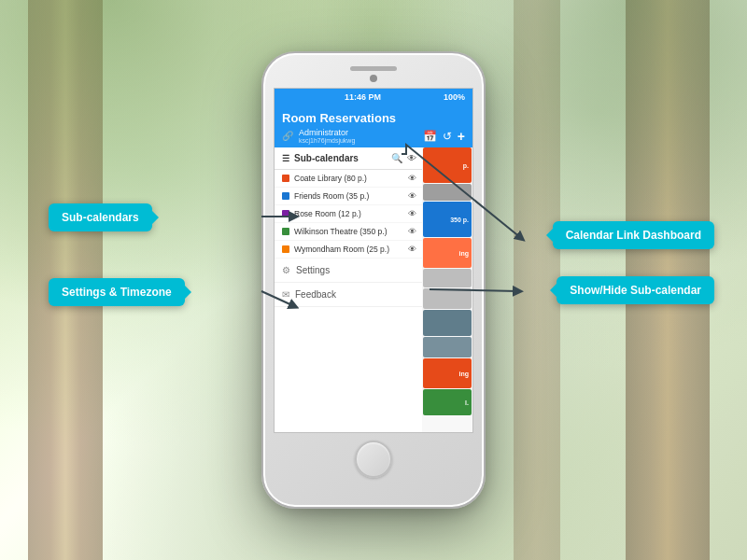 The height and width of the screenshot is (560, 747). Describe the element at coordinates (349, 179) in the screenshot. I see `cal-item-coate: Coate Library (80 p.) 👁` at that location.